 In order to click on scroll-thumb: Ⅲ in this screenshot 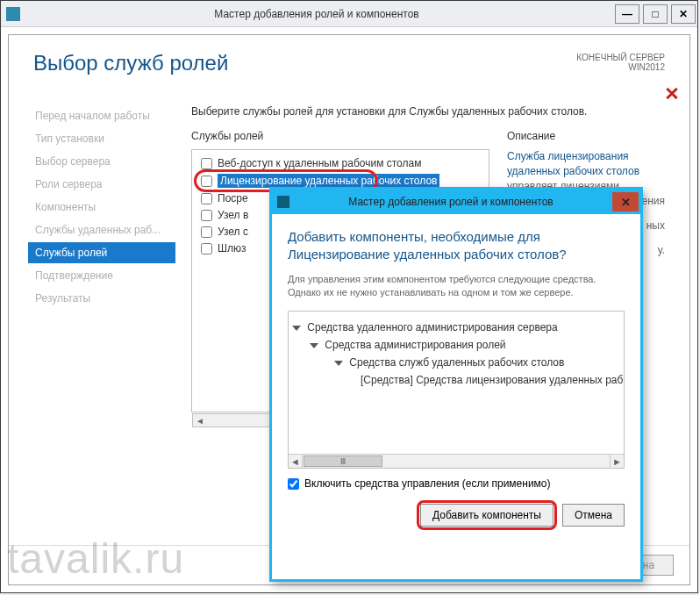, I will do `click(343, 462)`.